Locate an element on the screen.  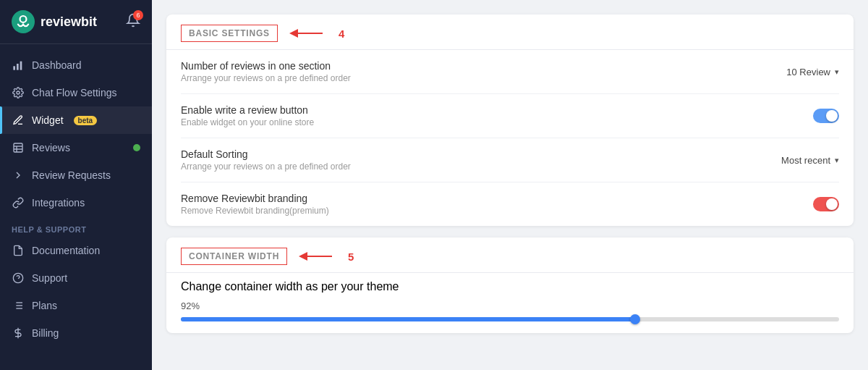
beta-badge: beta is located at coordinates (85, 120).